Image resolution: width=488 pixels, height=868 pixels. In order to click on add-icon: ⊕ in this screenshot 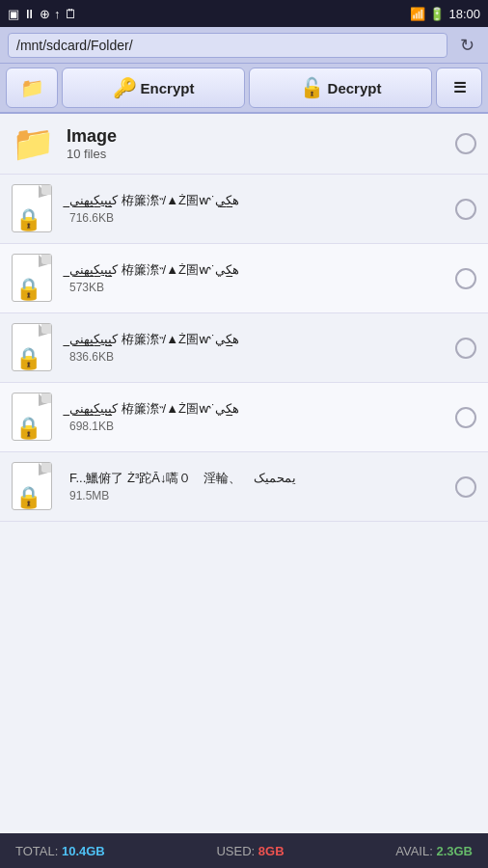, I will do `click(44, 14)`.